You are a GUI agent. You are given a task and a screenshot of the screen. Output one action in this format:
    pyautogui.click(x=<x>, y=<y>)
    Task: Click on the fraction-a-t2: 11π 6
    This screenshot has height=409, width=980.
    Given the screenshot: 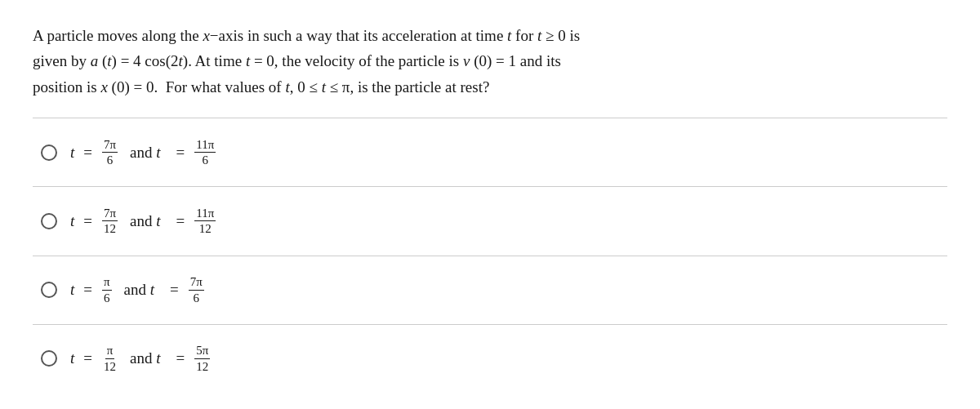 What is the action you would take?
    pyautogui.click(x=205, y=153)
    